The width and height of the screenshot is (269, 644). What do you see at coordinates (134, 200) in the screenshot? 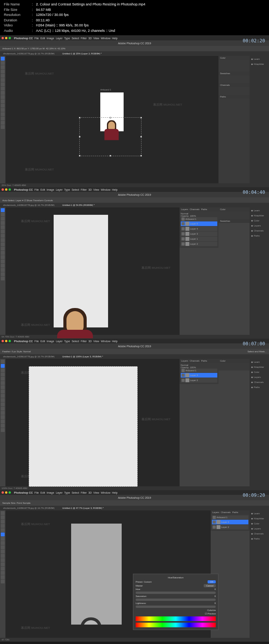
I see `options-bar: Auto-Select: Layer ▾ ☑ Show Transform Co…` at bounding box center [134, 200].